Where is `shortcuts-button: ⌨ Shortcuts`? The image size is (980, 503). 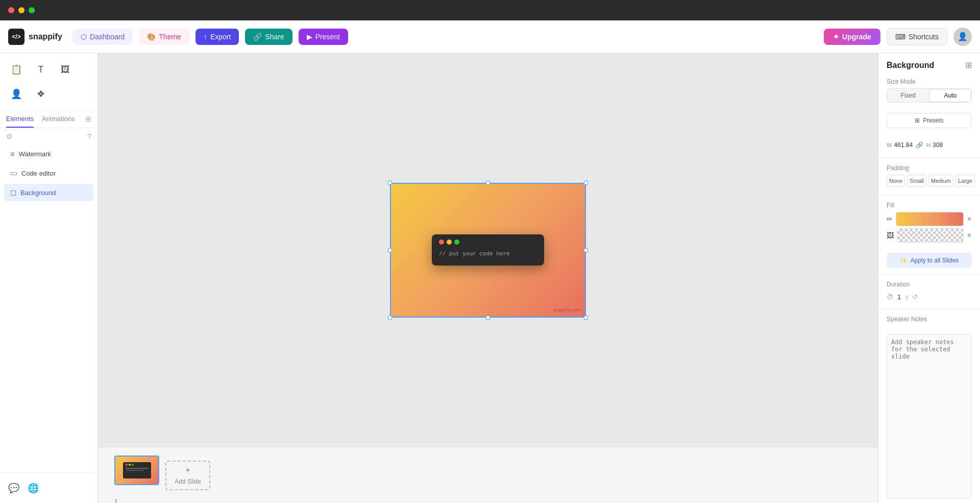
shortcuts-button: ⌨ Shortcuts is located at coordinates (917, 37).